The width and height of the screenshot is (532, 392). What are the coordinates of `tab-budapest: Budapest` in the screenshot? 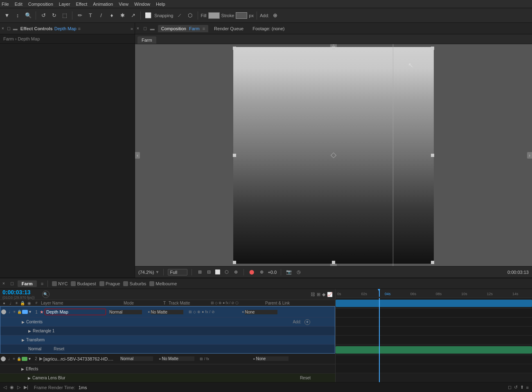 It's located at (83, 284).